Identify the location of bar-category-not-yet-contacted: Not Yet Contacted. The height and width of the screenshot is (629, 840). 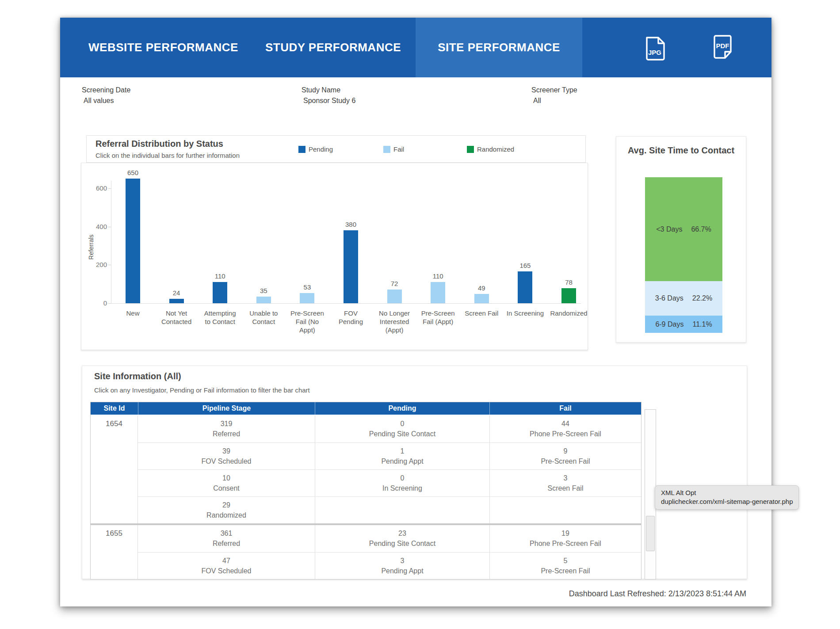
(176, 317).